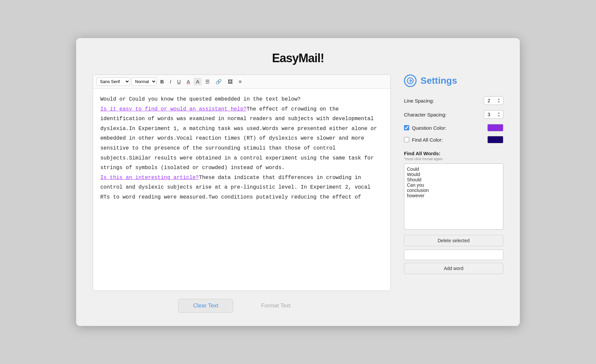 This screenshot has height=364, width=596. I want to click on delete-selected-button: Delete selected, so click(454, 241).